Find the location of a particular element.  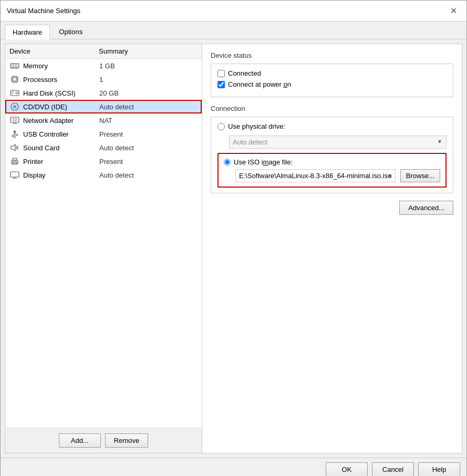

device-item-network: Network Adapter NAT is located at coordinates (103, 120).